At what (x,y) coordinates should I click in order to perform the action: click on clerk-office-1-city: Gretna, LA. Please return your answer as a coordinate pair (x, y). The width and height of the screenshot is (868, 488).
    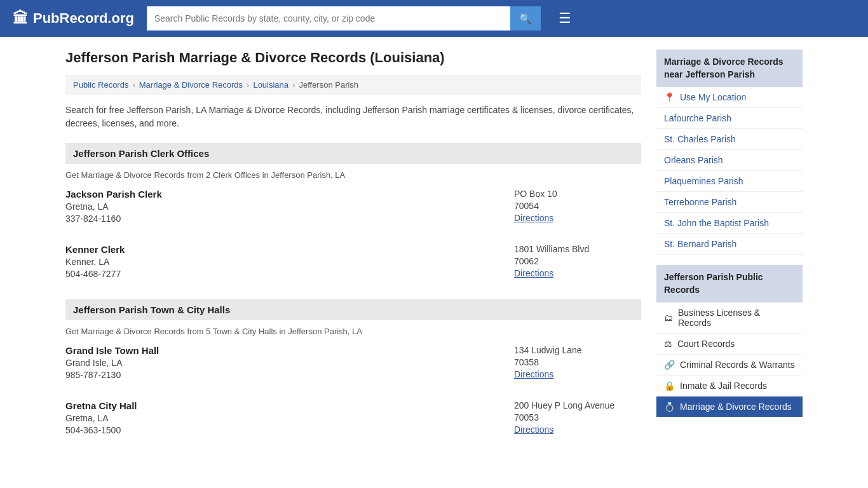
    Looking at the image, I should click on (290, 207).